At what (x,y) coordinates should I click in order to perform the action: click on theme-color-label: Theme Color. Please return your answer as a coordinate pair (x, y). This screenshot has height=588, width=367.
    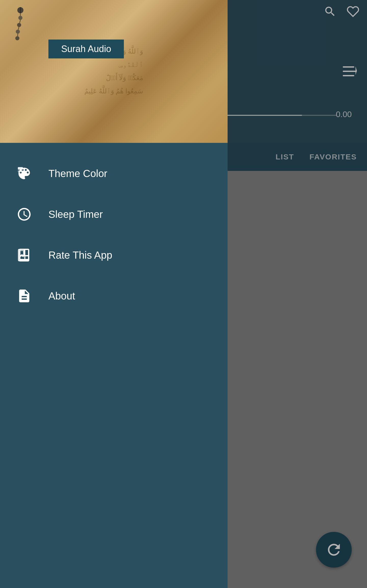
    Looking at the image, I should click on (78, 173).